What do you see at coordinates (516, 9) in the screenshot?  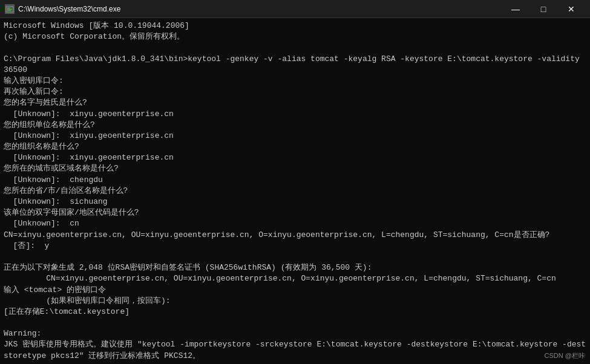 I see `minimize-button: —` at bounding box center [516, 9].